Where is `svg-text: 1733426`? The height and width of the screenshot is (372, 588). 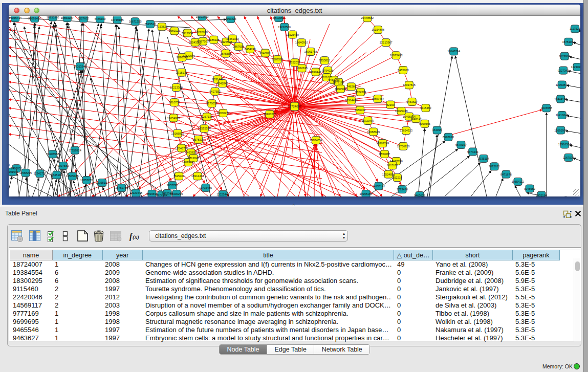
svg-text: 1733426 is located at coordinates (402, 189).